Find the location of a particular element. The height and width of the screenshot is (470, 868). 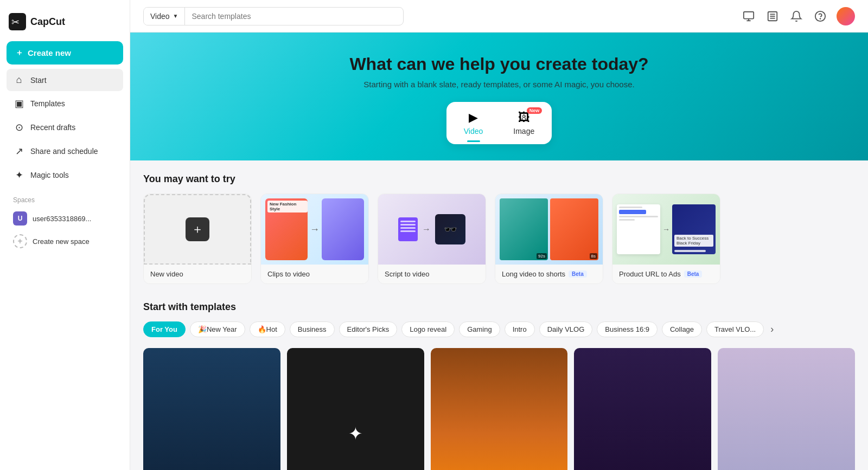

duration-badge: 8s is located at coordinates (593, 256).